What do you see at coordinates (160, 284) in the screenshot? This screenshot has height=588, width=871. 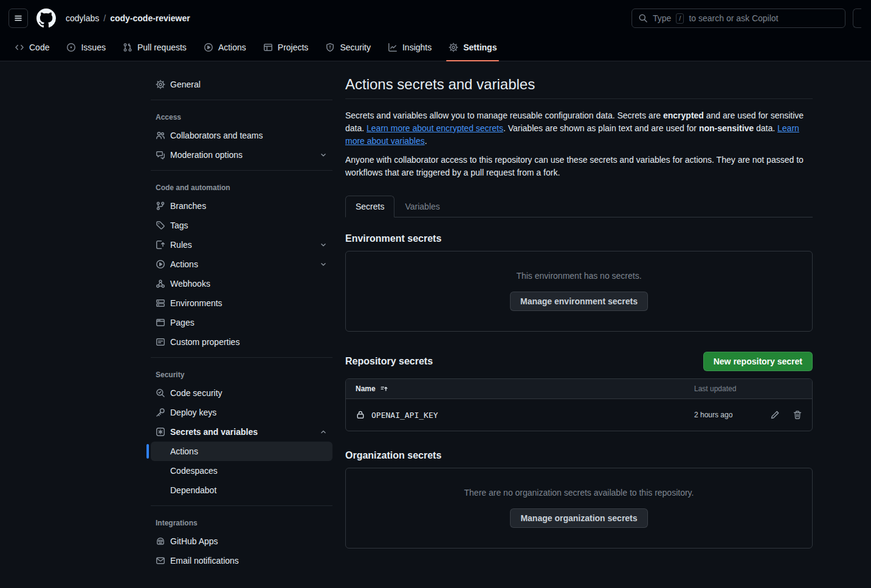 I see `webhook-icon` at bounding box center [160, 284].